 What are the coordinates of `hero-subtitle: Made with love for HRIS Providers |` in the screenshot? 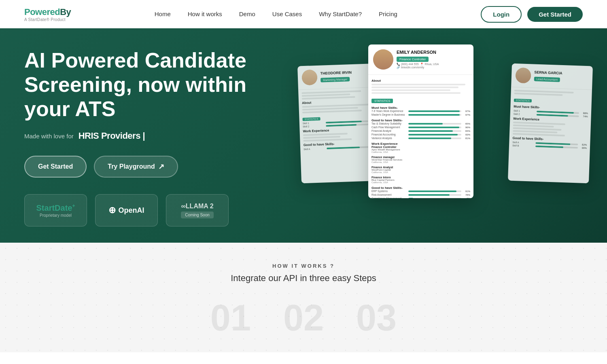 It's located at (142, 136).